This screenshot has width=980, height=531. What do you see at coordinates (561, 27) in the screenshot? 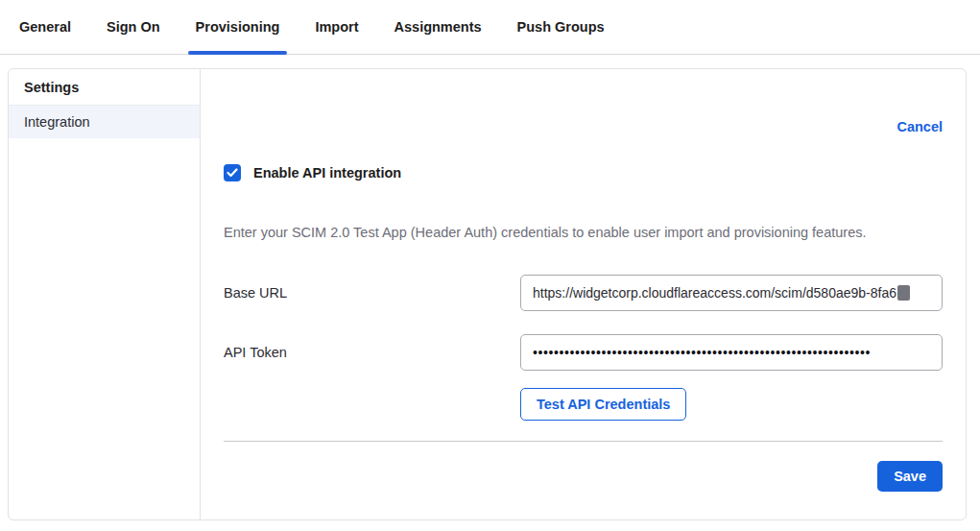
I see `tab-push-groups: Push Groups` at bounding box center [561, 27].